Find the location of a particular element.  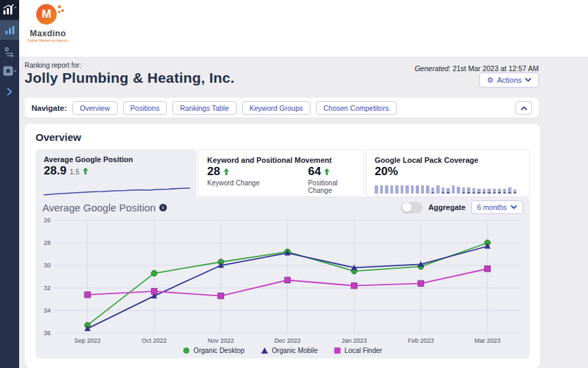

triangle-marker-icon is located at coordinates (265, 350).